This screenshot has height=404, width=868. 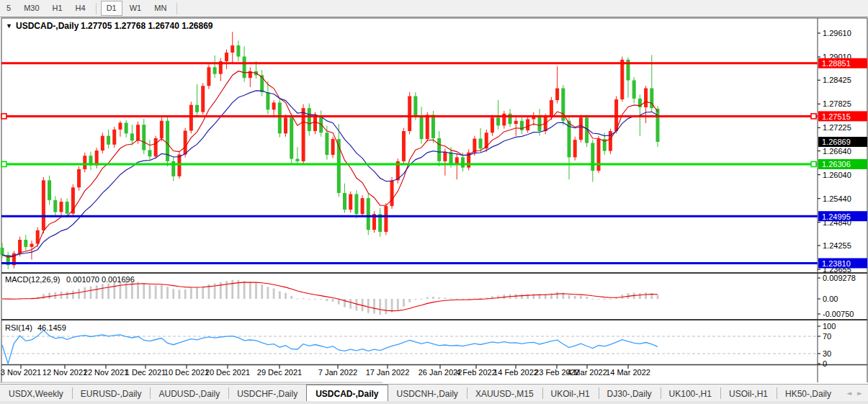 I want to click on timeframe-button-5: 5, so click(x=9, y=9).